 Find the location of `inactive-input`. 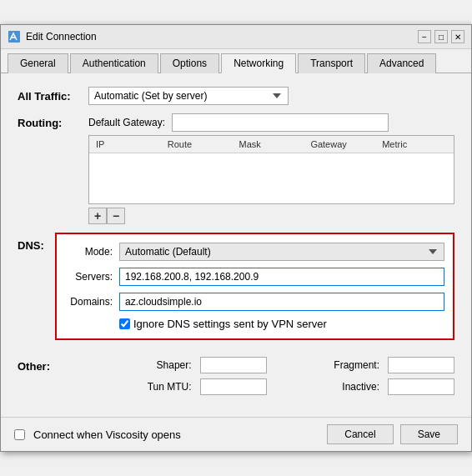

inactive-input is located at coordinates (421, 387).